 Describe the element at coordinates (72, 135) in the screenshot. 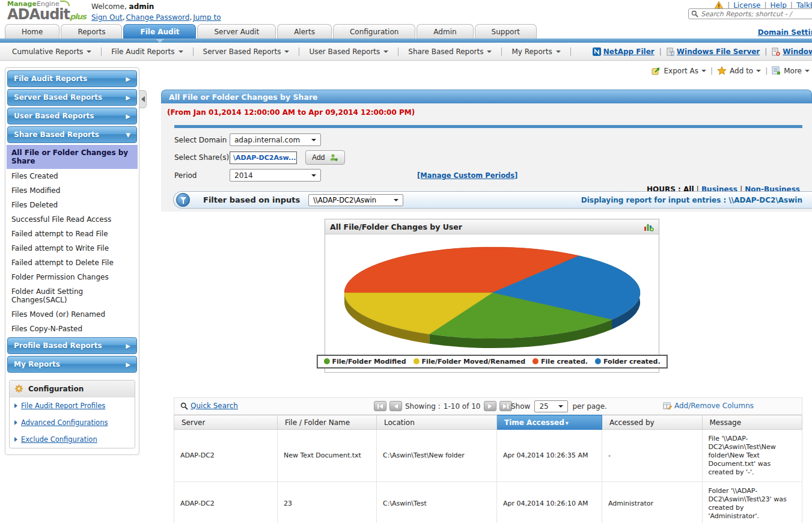

I see `sidebar-section-header: Share Based Reports▼` at that location.